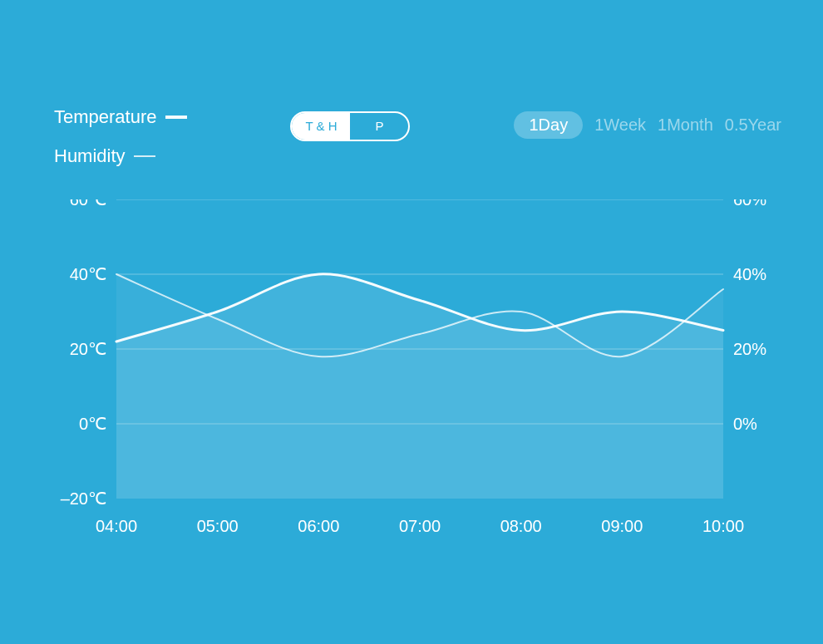 This screenshot has width=823, height=644. I want to click on y-left-tick: 0℃, so click(93, 424).